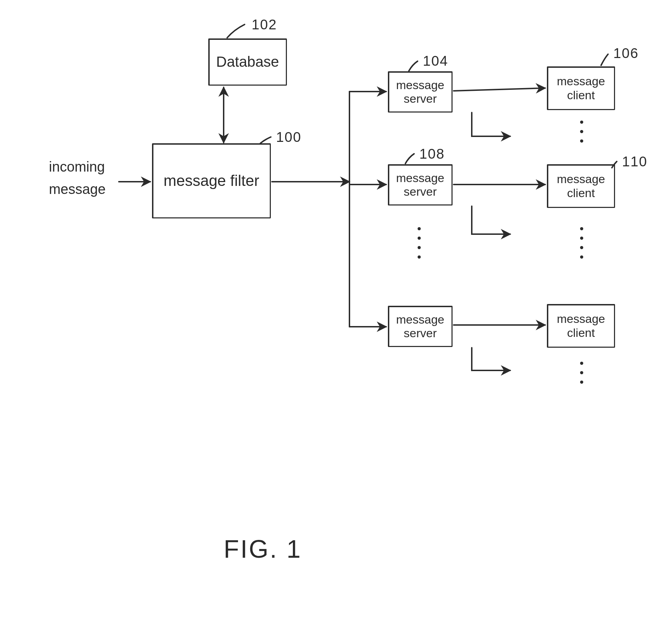 Image resolution: width=672 pixels, height=636 pixels. What do you see at coordinates (289, 137) in the screenshot?
I see `ref-message-filter: 100` at bounding box center [289, 137].